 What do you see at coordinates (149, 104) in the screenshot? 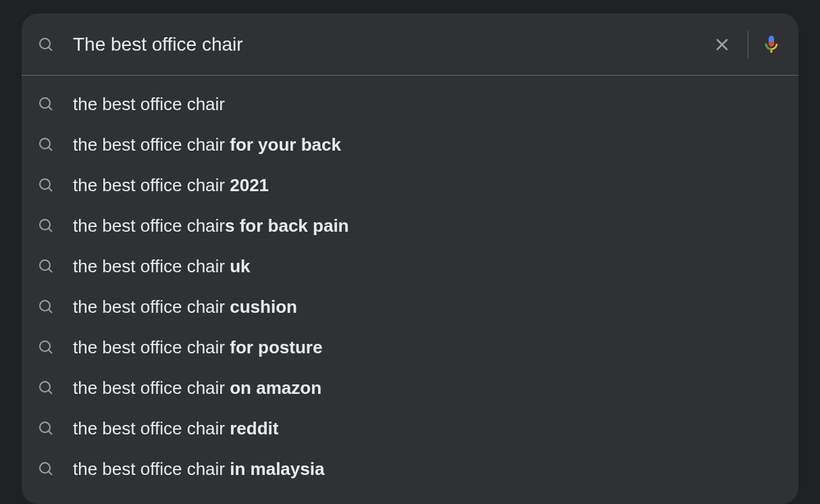
I see `suggestion-text: the best office chair` at bounding box center [149, 104].